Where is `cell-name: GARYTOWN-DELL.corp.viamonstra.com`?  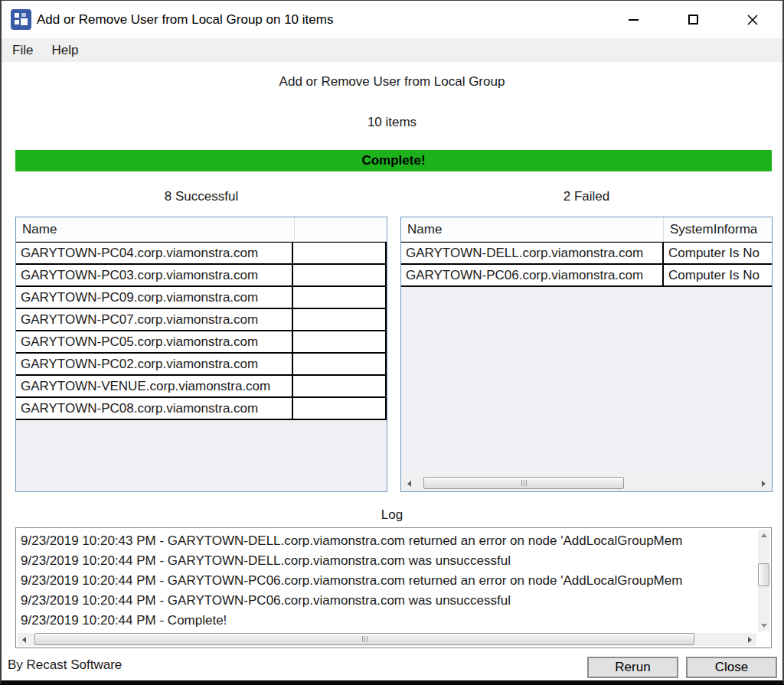 cell-name: GARYTOWN-DELL.corp.viamonstra.com is located at coordinates (533, 253).